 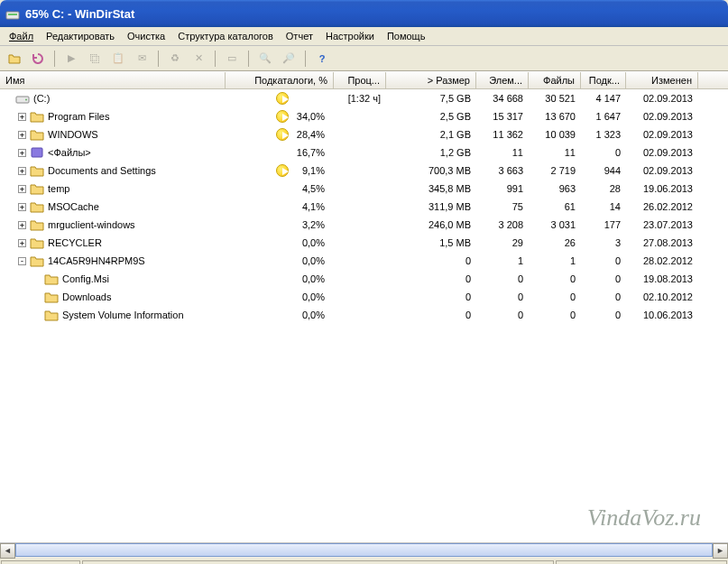 I want to click on open-icon, so click(x=14, y=59).